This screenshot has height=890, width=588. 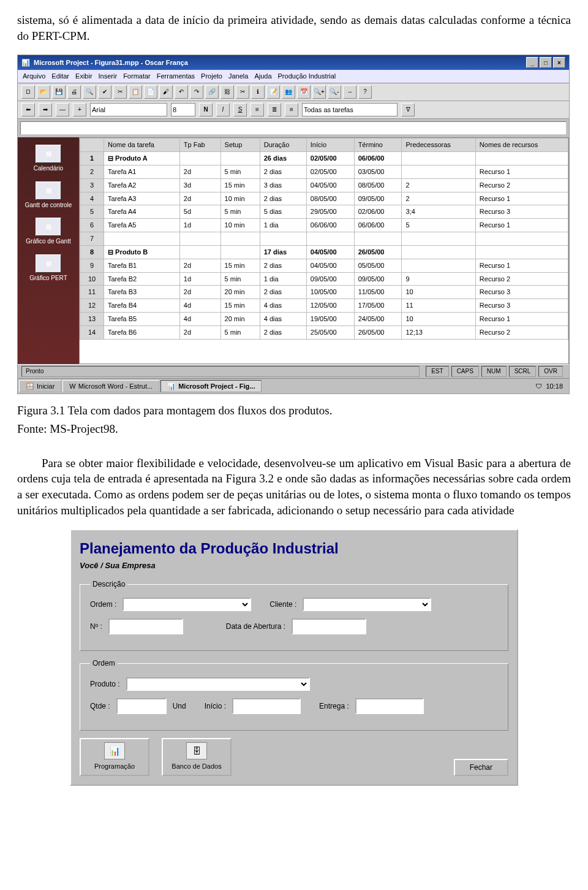 I want to click on view-item: ▦Calendário, so click(x=48, y=158).